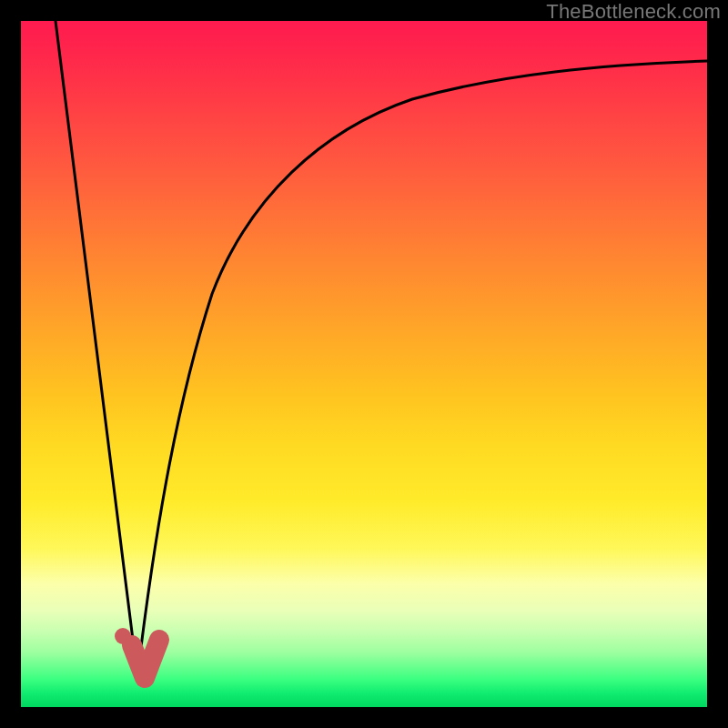 The image size is (728, 728). I want to click on marker-check-icon, so click(146, 659).